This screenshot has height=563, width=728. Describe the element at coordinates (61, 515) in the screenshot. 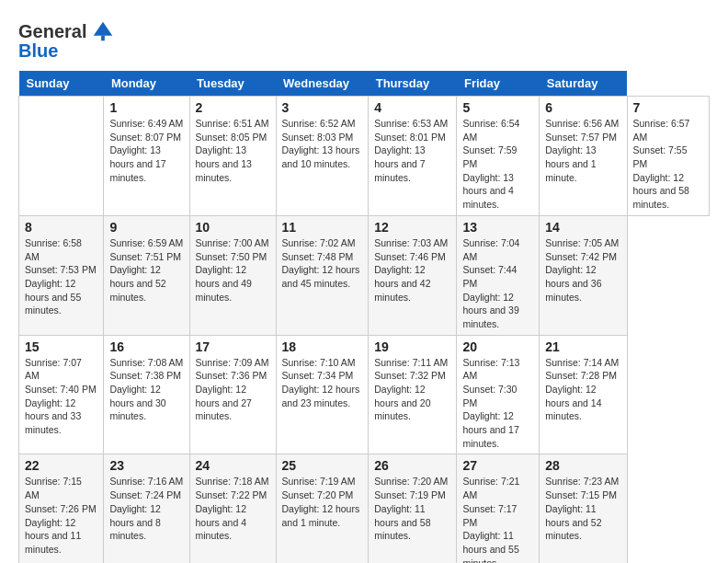

I see `day-info: Sunrise: 7:15 AM Sunset: 7:26 PM Dayligh…` at that location.